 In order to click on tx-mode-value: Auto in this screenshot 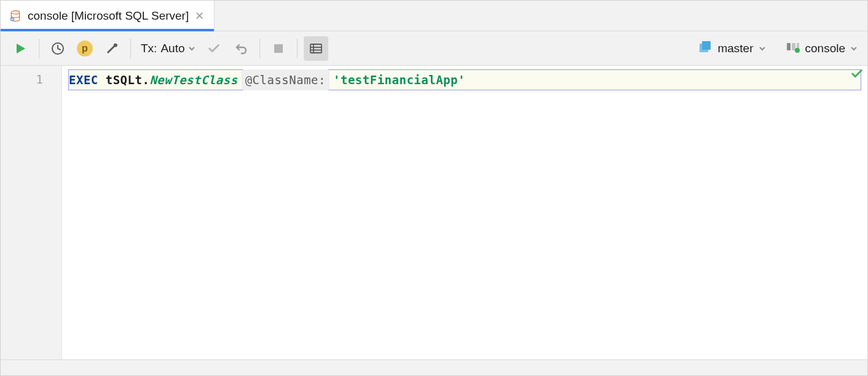, I will do `click(172, 49)`.